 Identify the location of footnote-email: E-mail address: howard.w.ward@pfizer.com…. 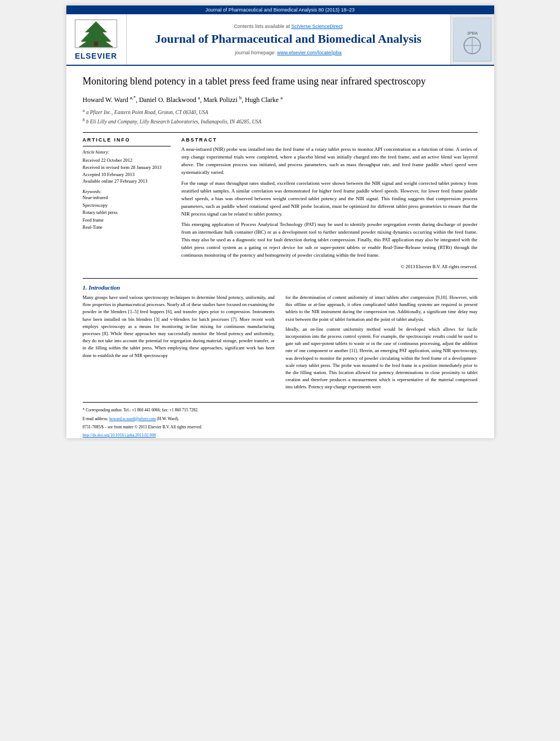
(280, 419).